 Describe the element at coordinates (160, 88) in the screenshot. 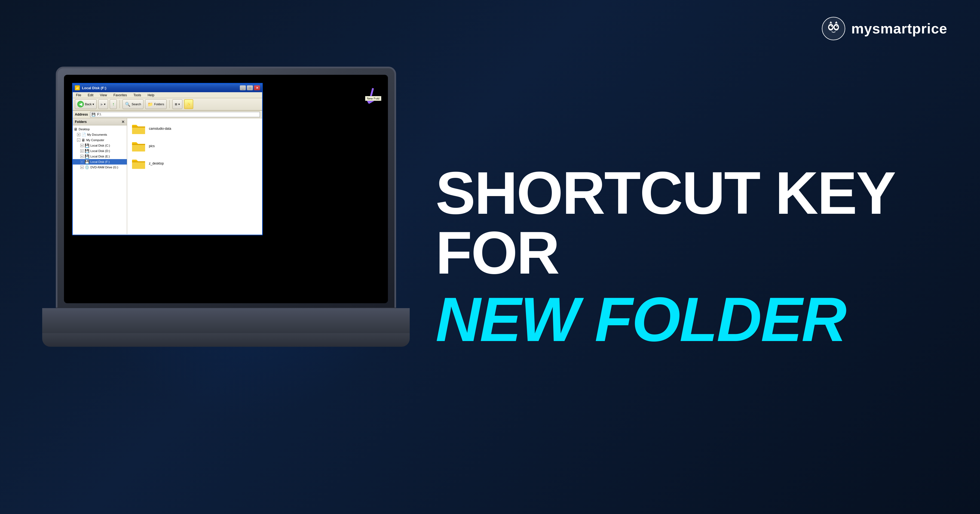

I see `explorer-title: Local Disk (F:)` at that location.